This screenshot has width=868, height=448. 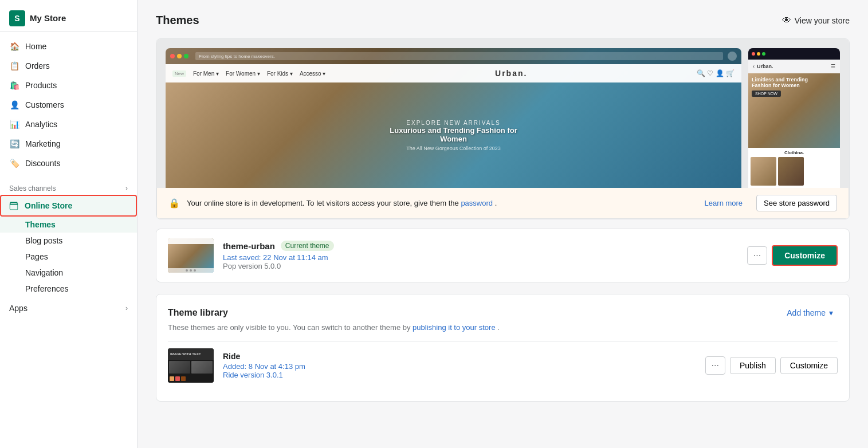 I want to click on sidebar-label-orders: Orders, so click(x=77, y=66).